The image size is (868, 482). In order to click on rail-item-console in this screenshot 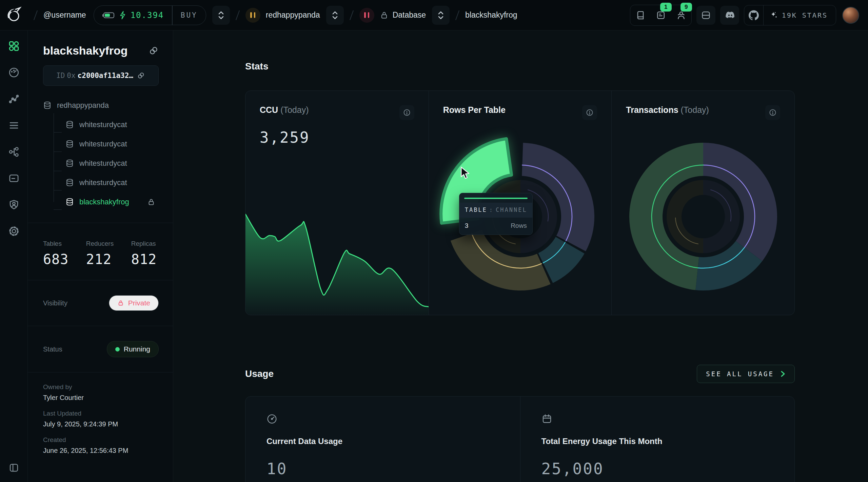, I will do `click(14, 178)`.